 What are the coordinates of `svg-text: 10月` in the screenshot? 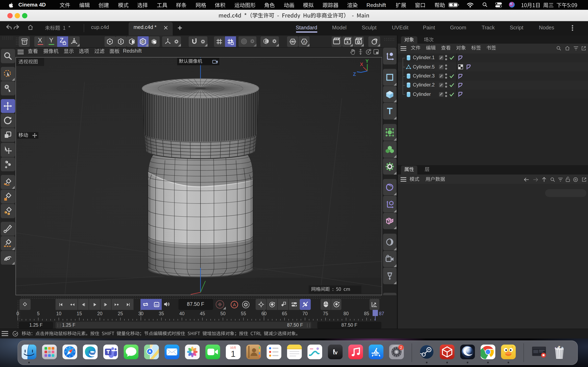 It's located at (233, 348).